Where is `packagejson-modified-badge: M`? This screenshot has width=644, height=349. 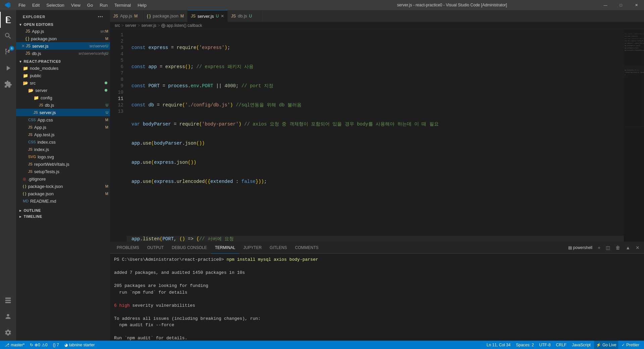
packagejson-modified-badge: M is located at coordinates (107, 39).